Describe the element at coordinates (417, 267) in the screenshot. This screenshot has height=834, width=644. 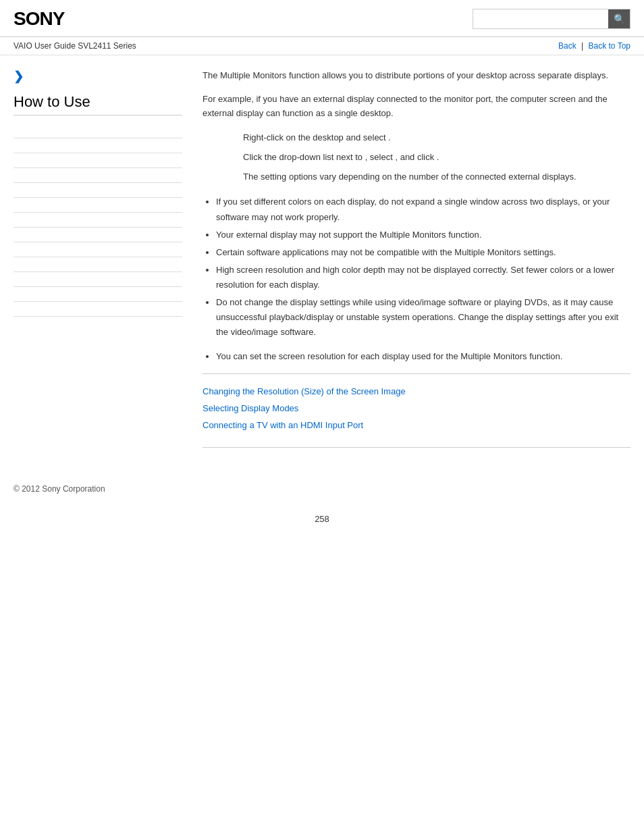
I see `bullets-section: If you set different colors on each disp…` at that location.